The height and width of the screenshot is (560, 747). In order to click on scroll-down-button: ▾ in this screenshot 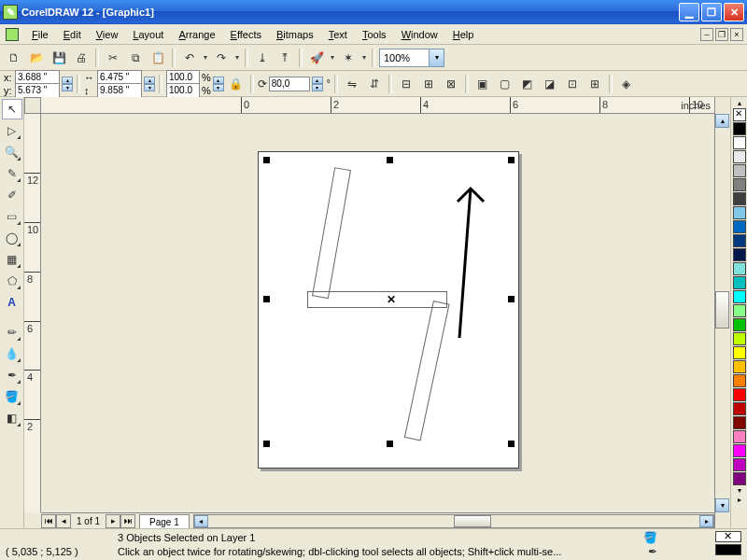, I will do `click(723, 506)`.